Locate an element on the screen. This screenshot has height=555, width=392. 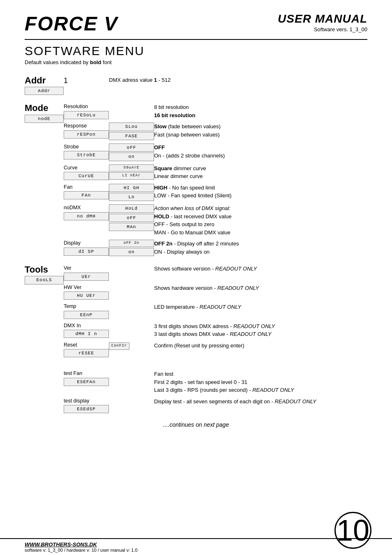
temp-name: Temp EEnP is located at coordinates (86, 311).